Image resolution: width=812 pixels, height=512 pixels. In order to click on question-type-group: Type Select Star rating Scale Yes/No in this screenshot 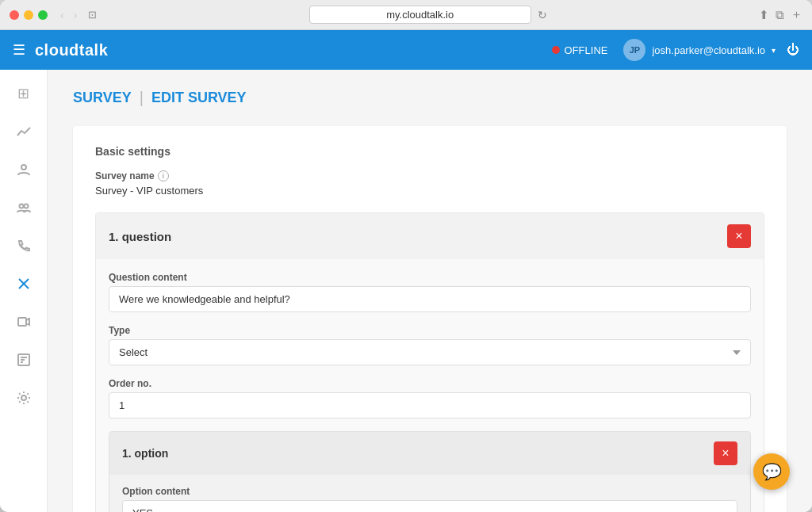, I will do `click(430, 346)`.